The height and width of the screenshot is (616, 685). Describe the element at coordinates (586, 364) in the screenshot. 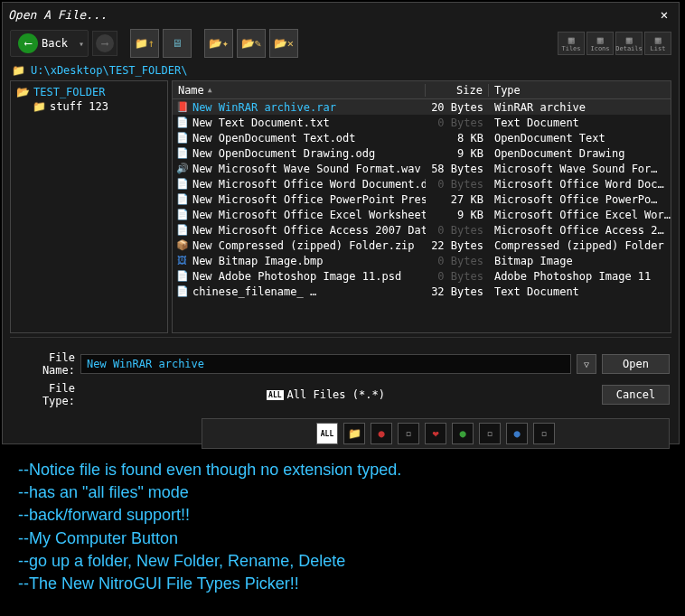

I see `filename-dropdown: ▽` at that location.